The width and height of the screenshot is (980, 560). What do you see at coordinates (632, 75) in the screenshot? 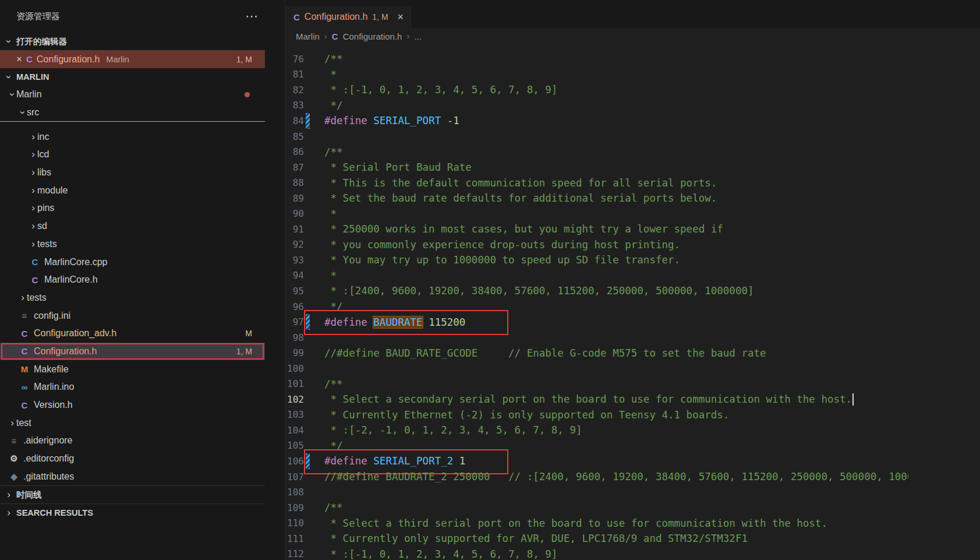
I see `code-line-81: 81 *` at bounding box center [632, 75].